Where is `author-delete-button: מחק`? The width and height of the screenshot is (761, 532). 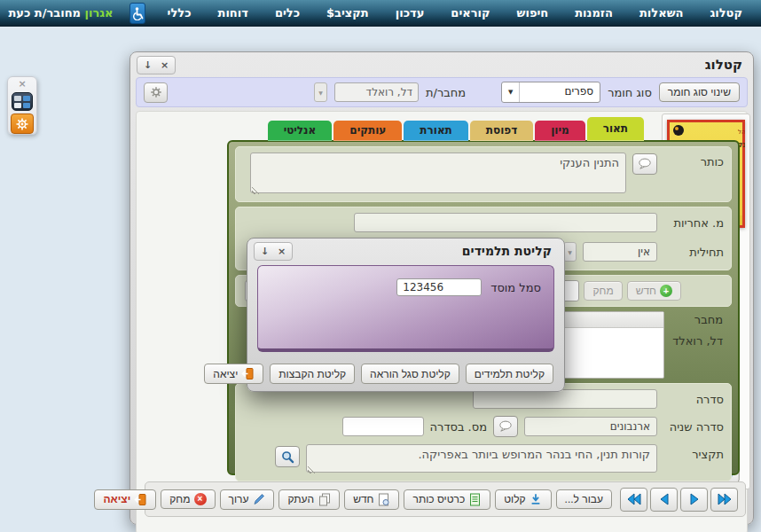
author-delete-button: מחק is located at coordinates (603, 291).